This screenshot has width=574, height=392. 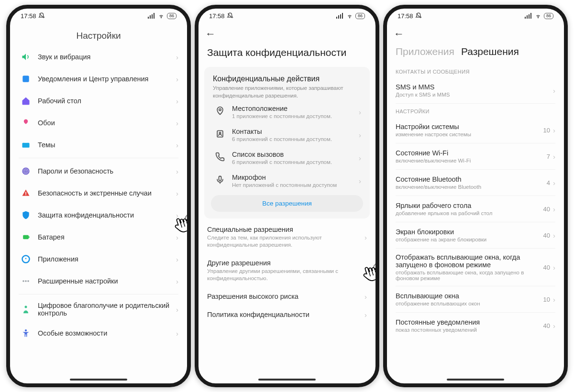 What do you see at coordinates (99, 333) in the screenshot?
I see `settings-row: Особые возможности›` at bounding box center [99, 333].